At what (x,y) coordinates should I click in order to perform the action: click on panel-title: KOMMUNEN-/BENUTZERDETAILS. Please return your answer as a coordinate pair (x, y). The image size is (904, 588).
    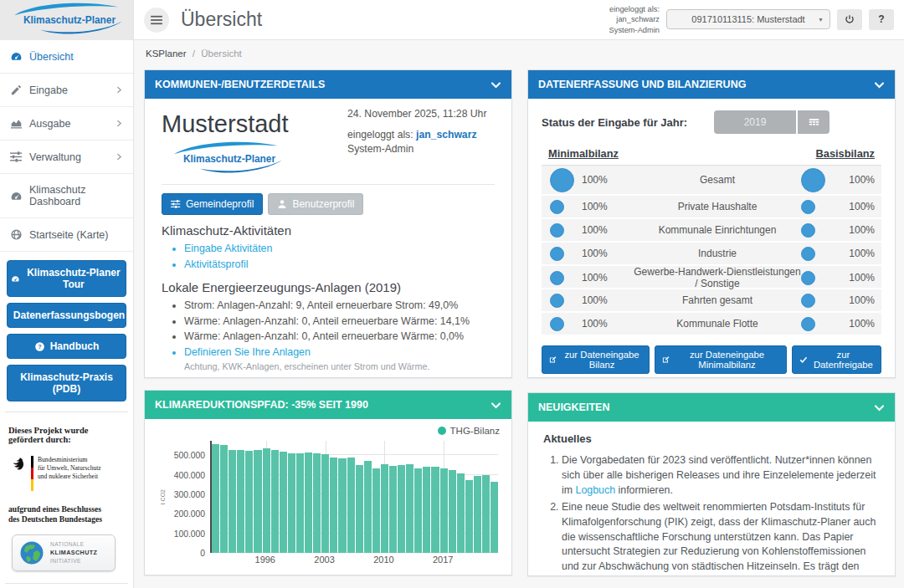
    Looking at the image, I should click on (239, 84).